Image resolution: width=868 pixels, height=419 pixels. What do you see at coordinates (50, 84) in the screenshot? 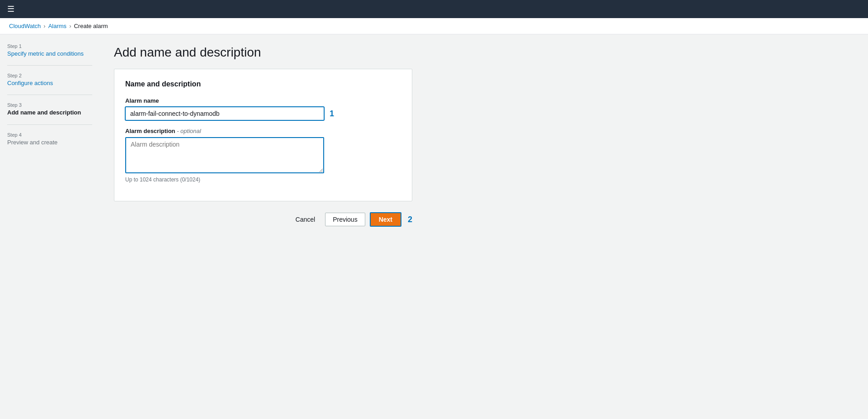
I see `sidebar-step-2: Step 2 Configure actions` at bounding box center [50, 84].